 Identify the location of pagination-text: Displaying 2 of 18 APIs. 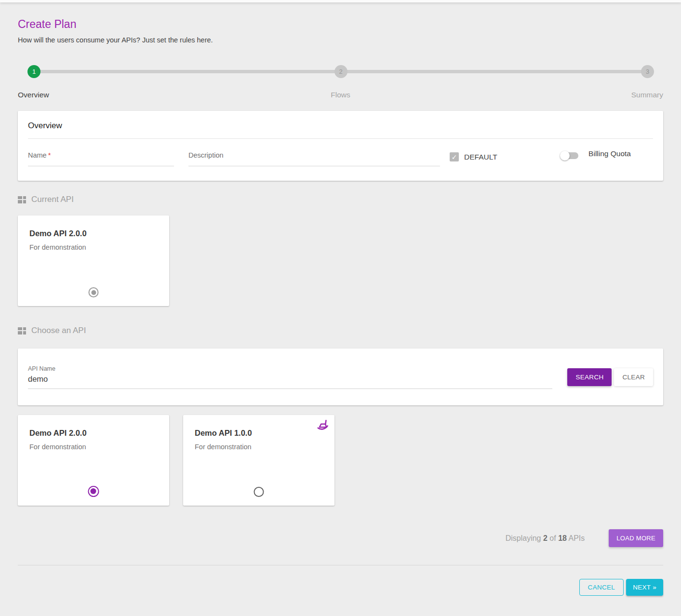
(546, 538).